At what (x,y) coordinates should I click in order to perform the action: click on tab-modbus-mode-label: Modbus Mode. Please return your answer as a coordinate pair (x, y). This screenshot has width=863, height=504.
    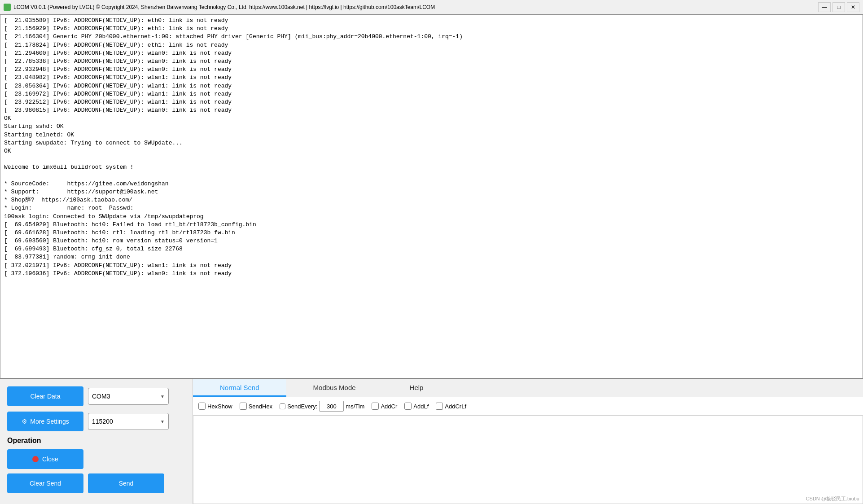
    Looking at the image, I should click on (335, 388).